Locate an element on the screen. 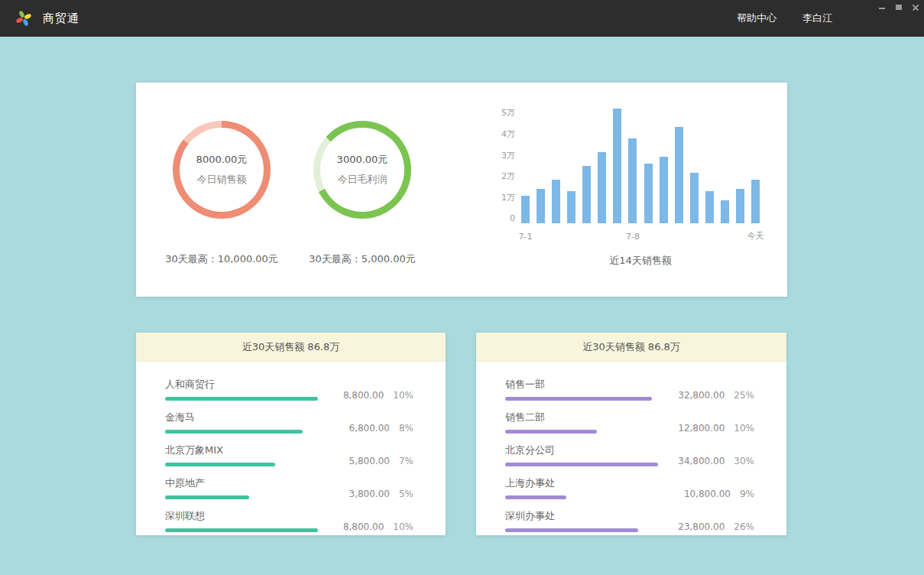 The image size is (924, 575). trend-bars: 7-17-8今天 is located at coordinates (640, 166).